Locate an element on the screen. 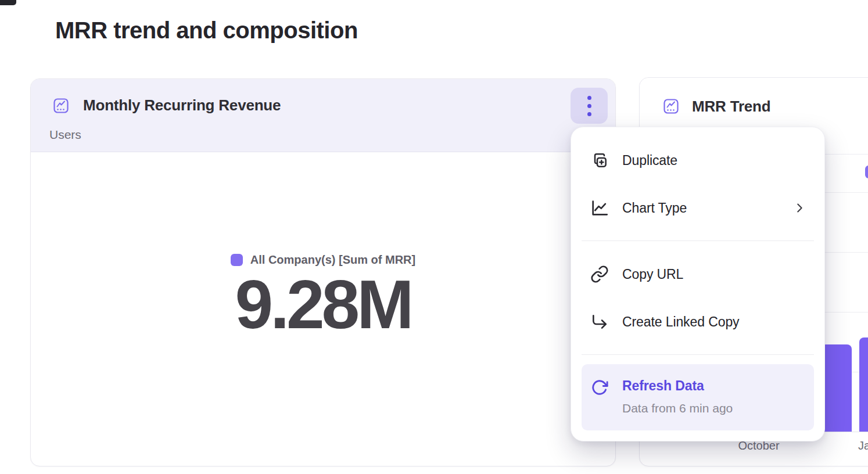  refresh-texts: Refresh Data Data from 6 min ago is located at coordinates (677, 397).